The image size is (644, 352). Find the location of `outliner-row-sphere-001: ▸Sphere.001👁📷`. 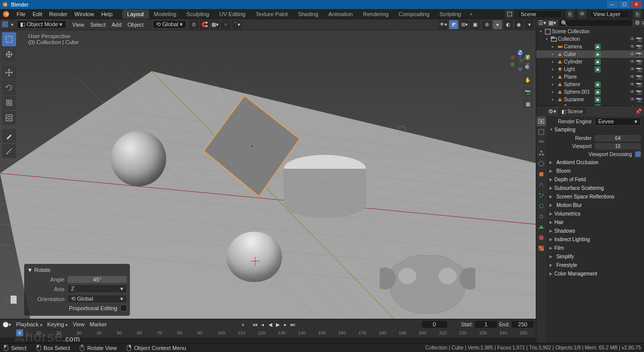

outliner-row-sphere-001: ▸Sphere.001👁📷 is located at coordinates (590, 92).